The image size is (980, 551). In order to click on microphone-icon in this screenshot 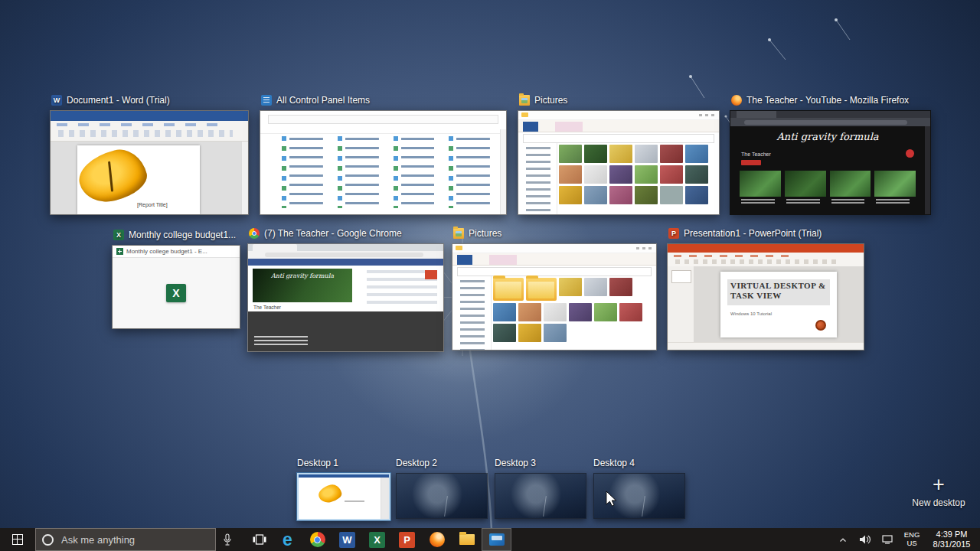, I will do `click(227, 540)`.